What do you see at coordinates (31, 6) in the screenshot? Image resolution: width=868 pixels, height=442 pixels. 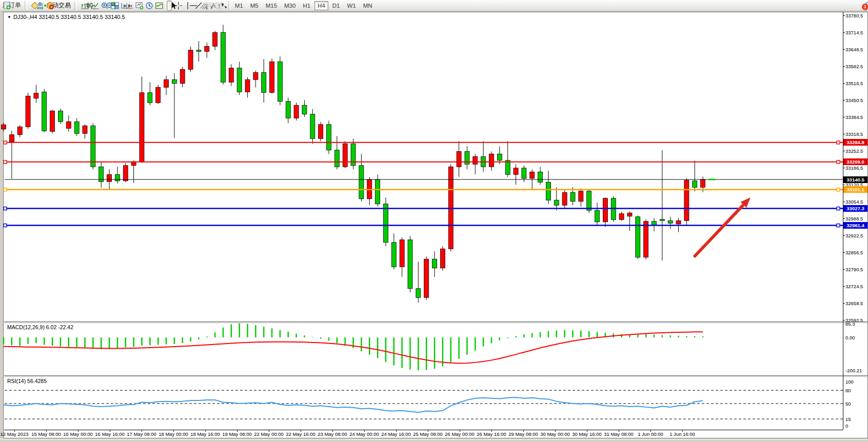 I see `profiles-button` at bounding box center [31, 6].